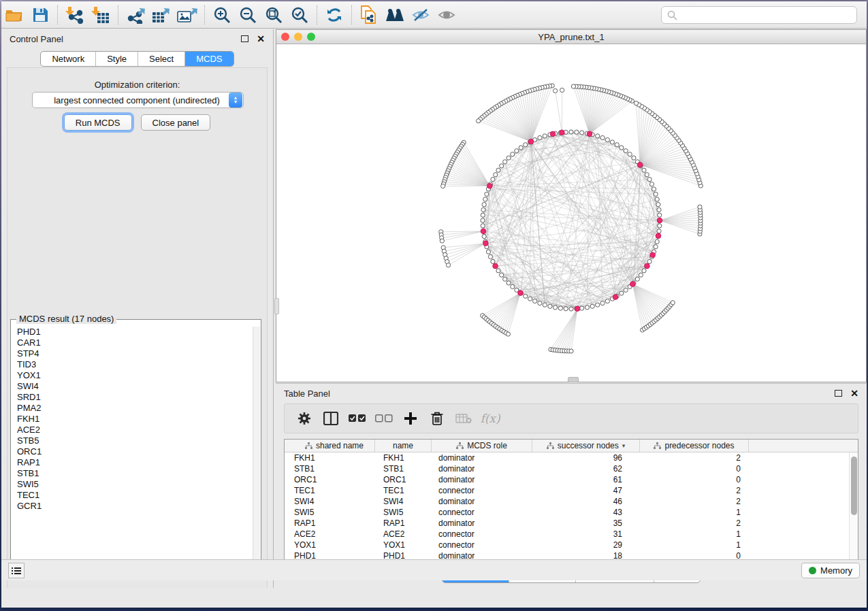 This screenshot has width=868, height=611. Describe the element at coordinates (854, 393) in the screenshot. I see `close-table-panel-icon: ✕` at that location.